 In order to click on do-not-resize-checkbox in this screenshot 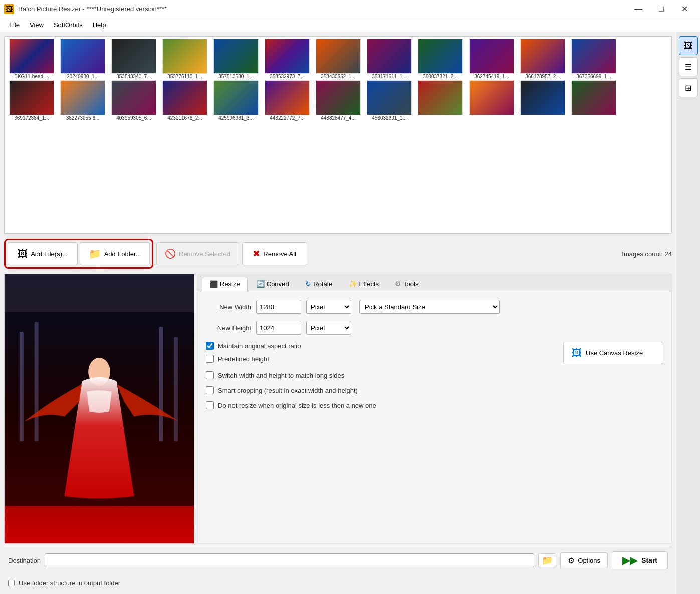, I will do `click(210, 405)`.